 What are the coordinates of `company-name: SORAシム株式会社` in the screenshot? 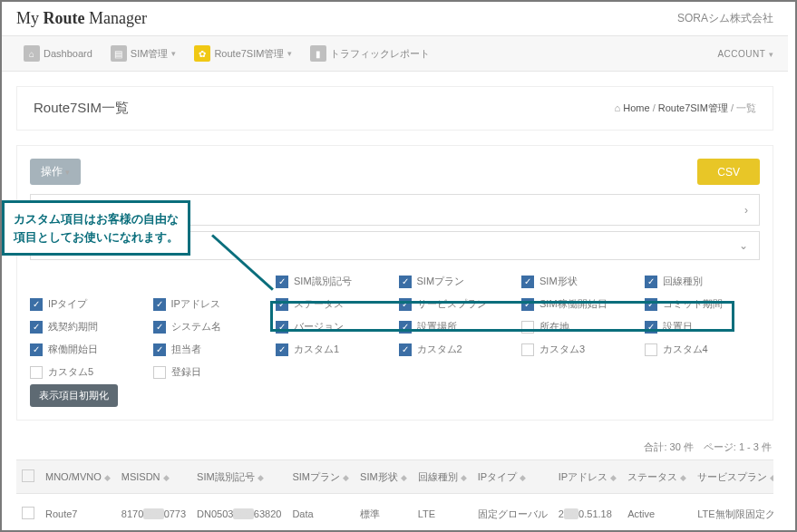 It's located at (725, 18).